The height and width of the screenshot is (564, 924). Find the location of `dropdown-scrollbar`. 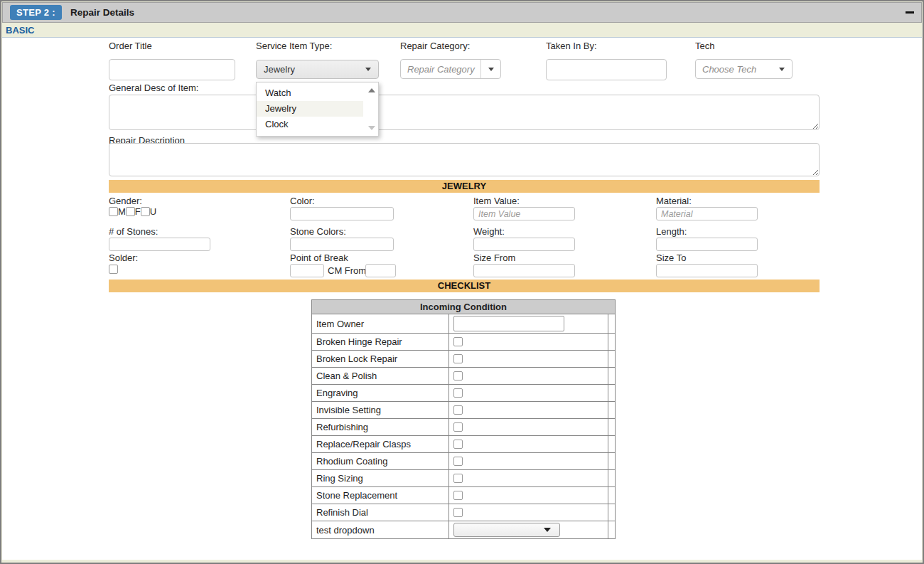

dropdown-scrollbar is located at coordinates (371, 110).